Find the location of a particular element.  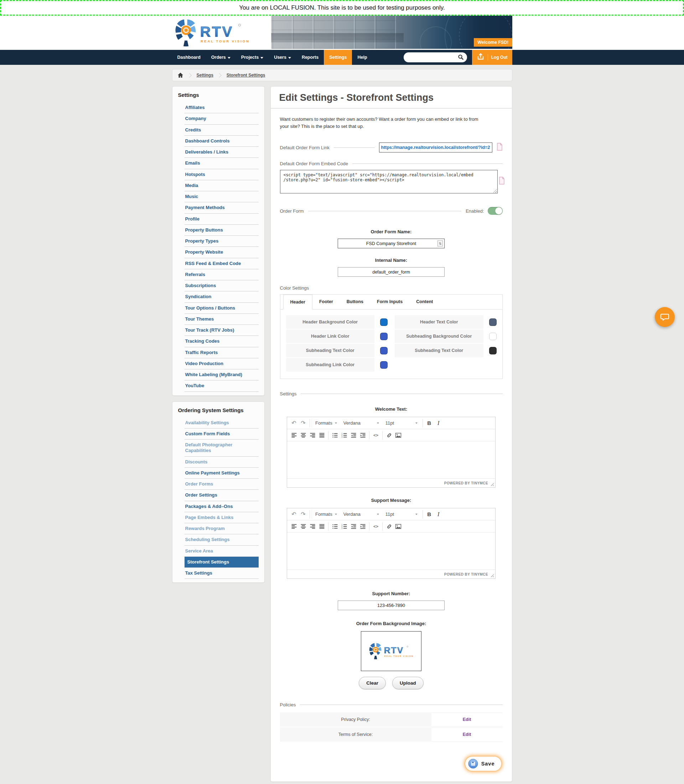

save-button: Save is located at coordinates (483, 763).